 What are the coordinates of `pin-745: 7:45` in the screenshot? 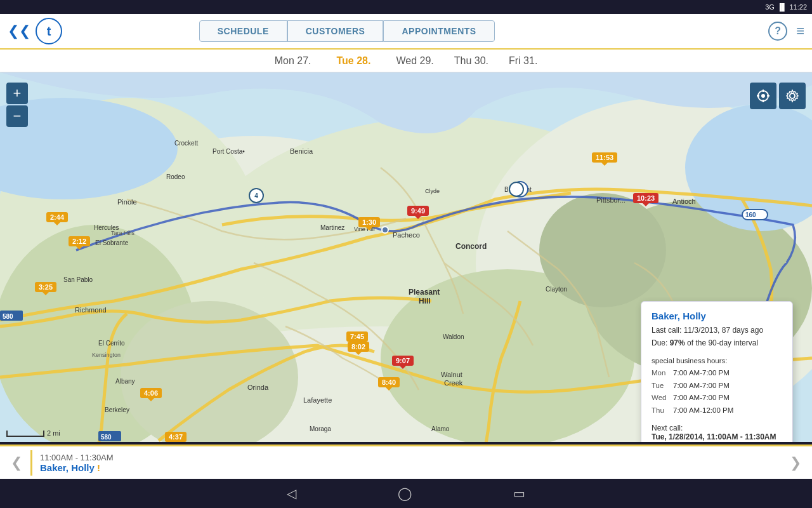 It's located at (357, 337).